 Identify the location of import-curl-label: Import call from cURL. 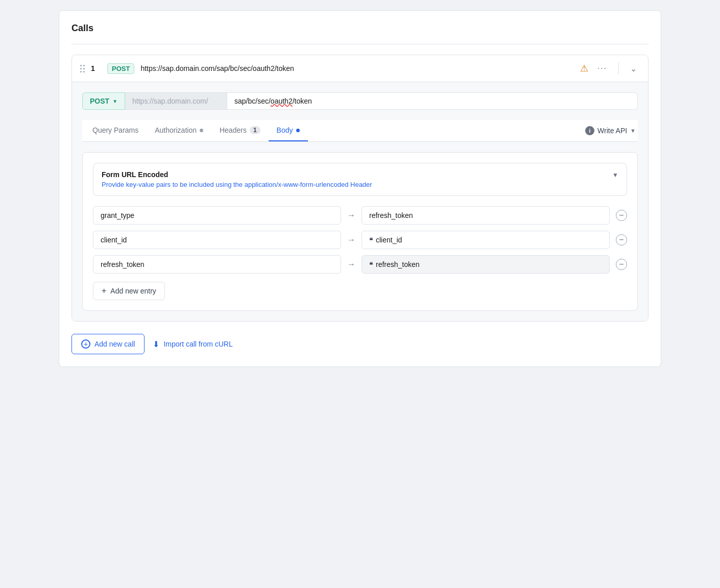
(198, 344).